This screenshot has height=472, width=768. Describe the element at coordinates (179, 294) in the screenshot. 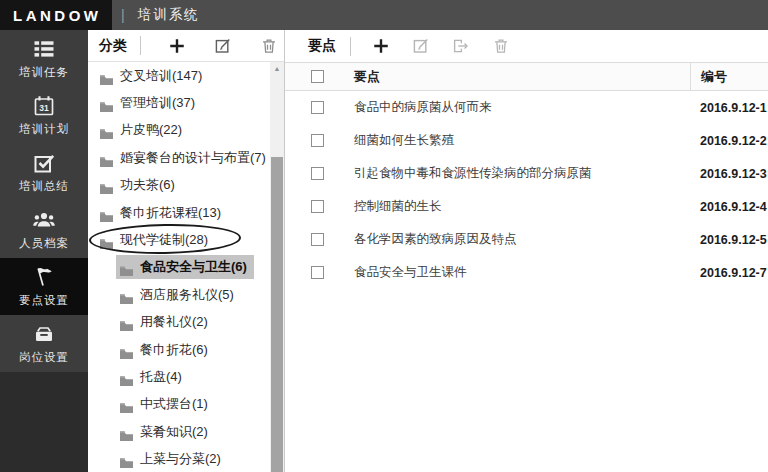

I see `category-item: 酒店服务礼仪(5)` at that location.